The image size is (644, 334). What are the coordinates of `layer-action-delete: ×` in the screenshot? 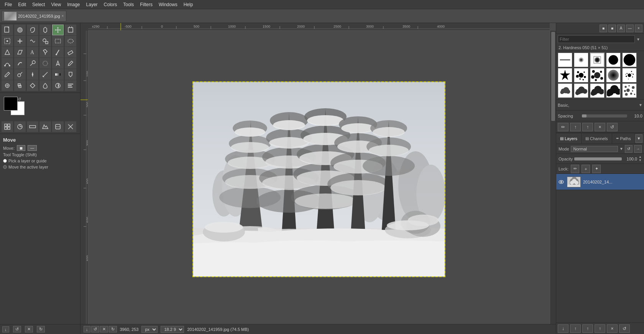 It's located at (612, 329).